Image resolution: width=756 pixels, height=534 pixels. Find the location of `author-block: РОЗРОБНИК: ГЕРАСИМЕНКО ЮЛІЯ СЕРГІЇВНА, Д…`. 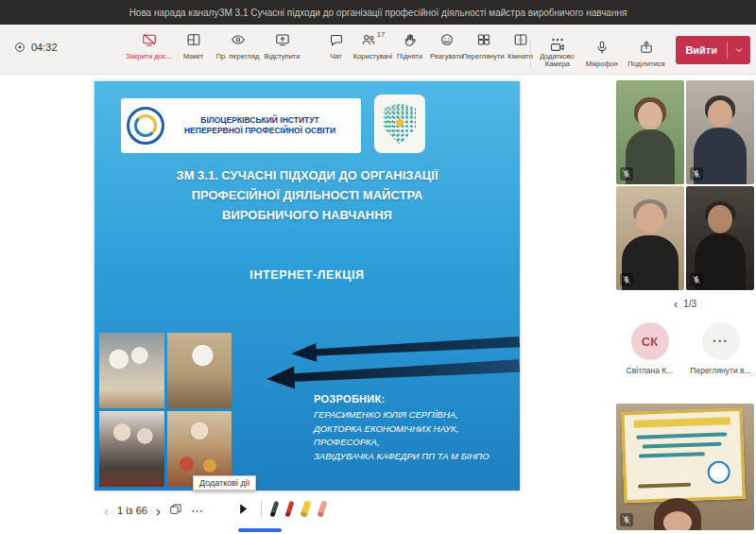

author-block: РОЗРОБНИК: ГЕРАСИМЕНКО ЮЛІЯ СЕРГІЇВНА, Д… is located at coordinates (414, 429).